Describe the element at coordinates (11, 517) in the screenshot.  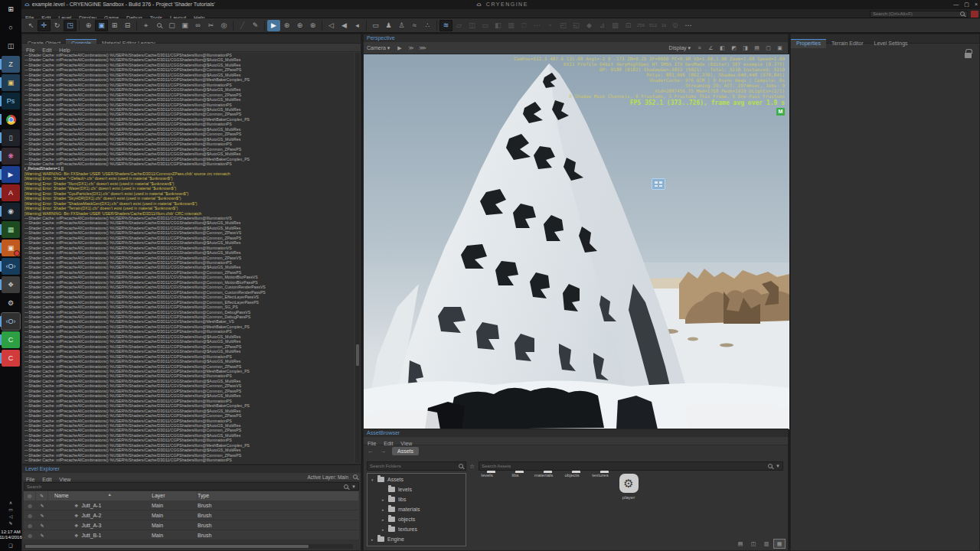
I see `tray-icon: ◁` at that location.